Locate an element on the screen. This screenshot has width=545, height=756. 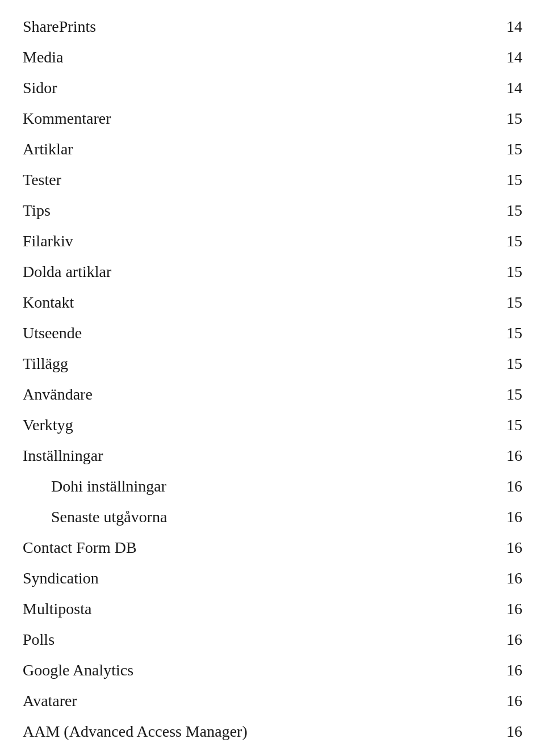
toc-label: Contact Form DB is located at coordinates (255, 548).